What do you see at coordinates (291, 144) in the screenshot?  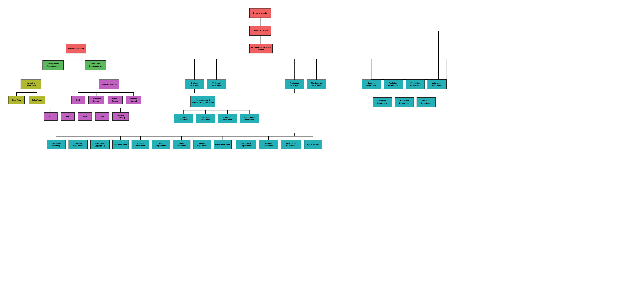 I see `node-final_etest: Final E-Test Department` at bounding box center [291, 144].